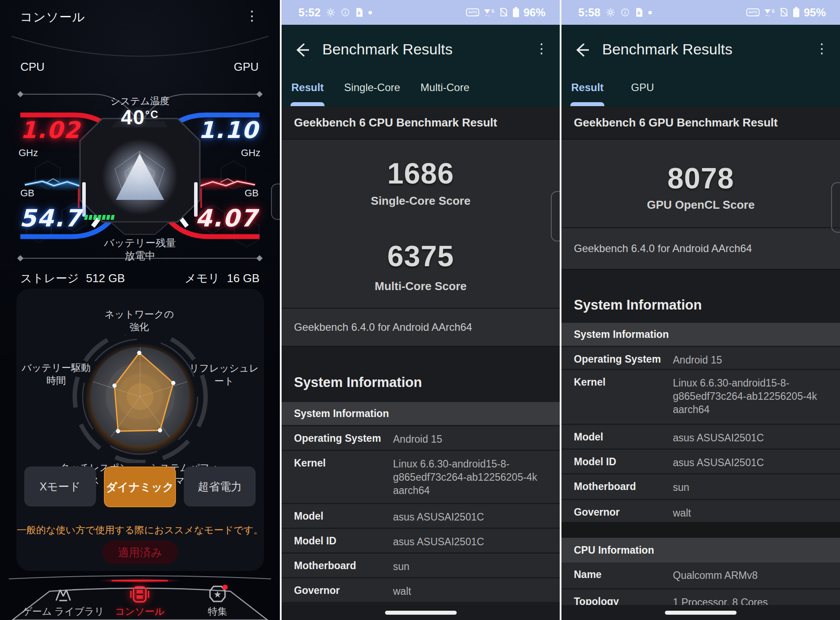 Image resolution: width=840 pixels, height=620 pixels. Describe the element at coordinates (27, 193) in the screenshot. I see `storage-unit: GB` at that location.